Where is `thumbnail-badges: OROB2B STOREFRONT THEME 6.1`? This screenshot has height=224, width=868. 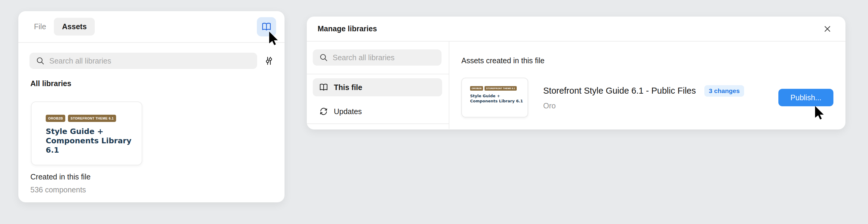
thumbnail-badges: OROB2B STOREFRONT THEME 6.1 is located at coordinates (499, 88).